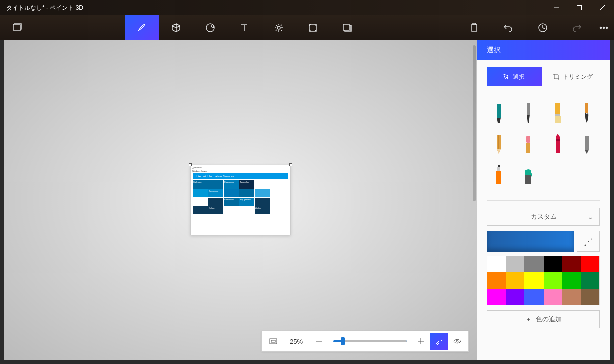 The image size is (614, 364). Describe the element at coordinates (474, 28) in the screenshot. I see `paste-button` at that location.